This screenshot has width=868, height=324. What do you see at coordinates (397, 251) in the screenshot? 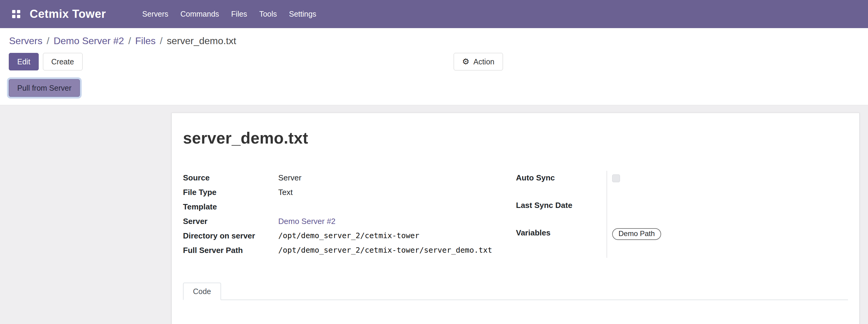
I see `field-value-full-path: /opt/demo_server_2/cetmix-tower/server_d…` at bounding box center [397, 251].